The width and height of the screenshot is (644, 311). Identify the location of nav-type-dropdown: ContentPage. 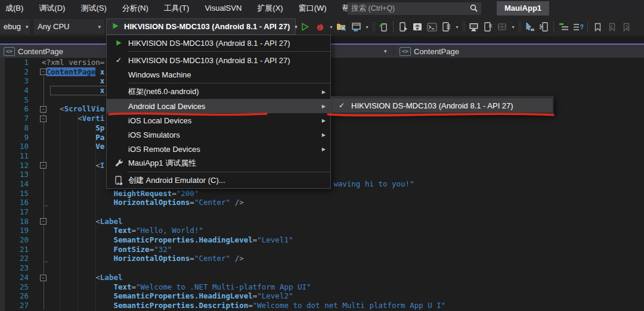
(41, 51).